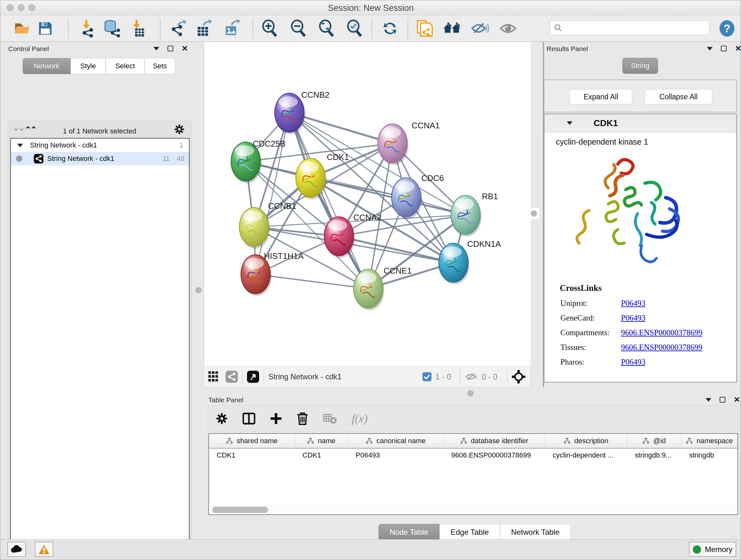 The width and height of the screenshot is (741, 560). Describe the element at coordinates (710, 441) in the screenshot. I see `column-header-namespace: namespace` at that location.